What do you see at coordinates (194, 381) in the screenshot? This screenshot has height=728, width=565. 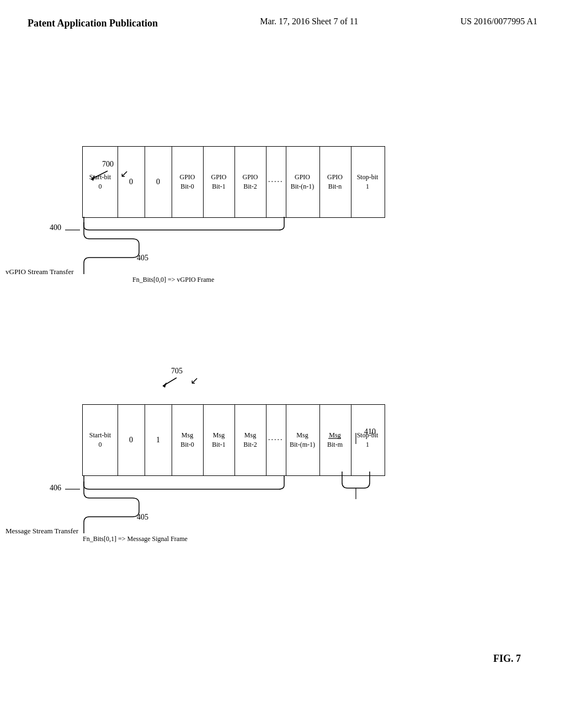 I see `arrow-705: ↙` at bounding box center [194, 381].